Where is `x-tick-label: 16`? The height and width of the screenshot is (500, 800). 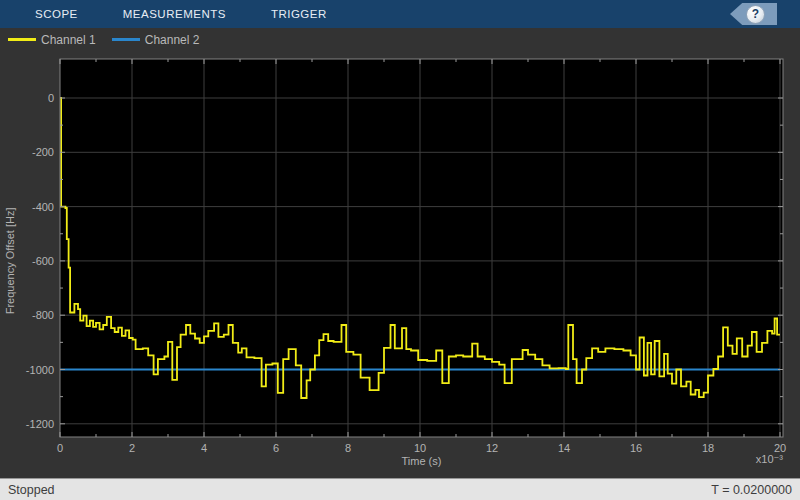 x-tick-label: 16 is located at coordinates (636, 448).